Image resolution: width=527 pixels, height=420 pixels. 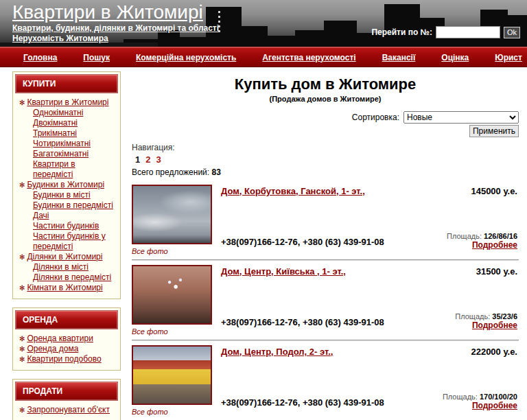 What do you see at coordinates (314, 191) in the screenshot?
I see `listing-title-link: Дом, Корбутовка, Ганской, 1- эт.,` at bounding box center [314, 191].